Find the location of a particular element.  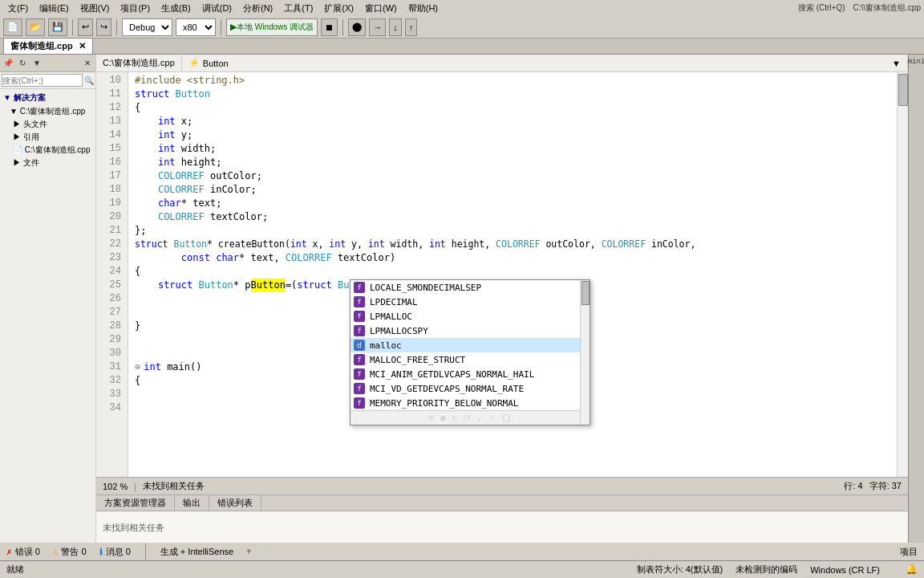

menu-analyze: 分析(N) is located at coordinates (258, 8).